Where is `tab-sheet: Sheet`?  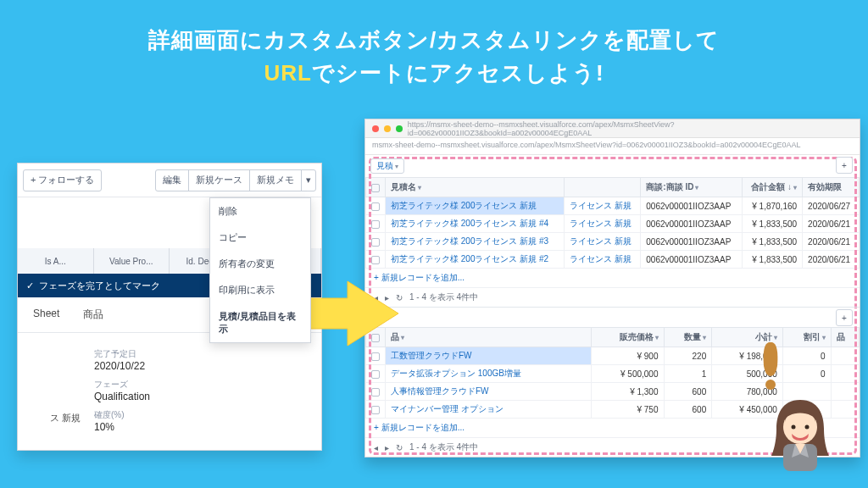
tab-sheet: Sheet is located at coordinates (46, 315).